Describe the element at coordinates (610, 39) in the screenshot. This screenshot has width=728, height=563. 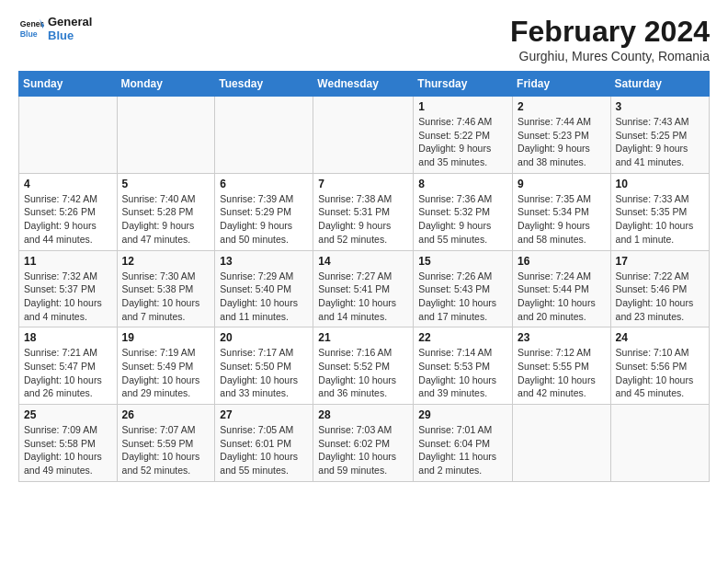
I see `title-block: February 2024 Gurghiu, Mures County, Rom…` at that location.